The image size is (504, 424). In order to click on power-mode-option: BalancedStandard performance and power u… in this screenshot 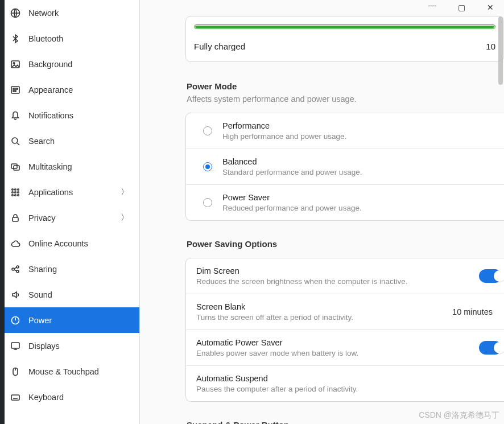, I will do `click(345, 167)`.